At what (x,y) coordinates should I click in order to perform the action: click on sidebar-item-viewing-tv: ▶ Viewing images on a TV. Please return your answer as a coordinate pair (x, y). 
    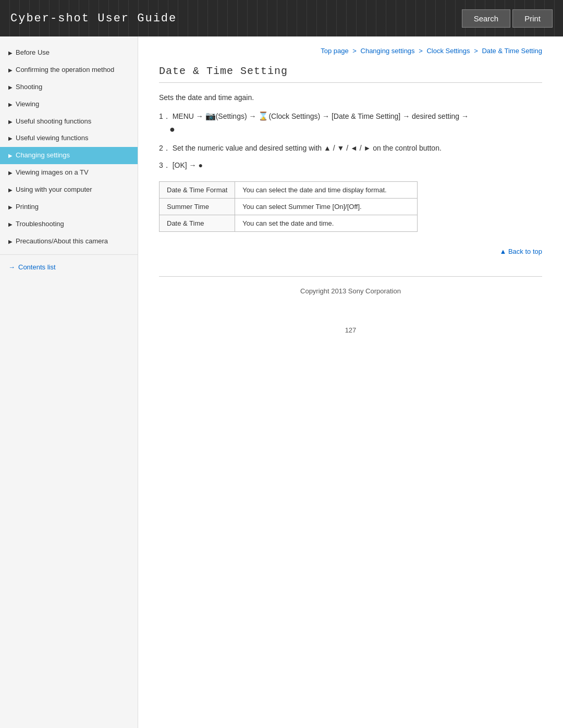
    Looking at the image, I should click on (69, 173).